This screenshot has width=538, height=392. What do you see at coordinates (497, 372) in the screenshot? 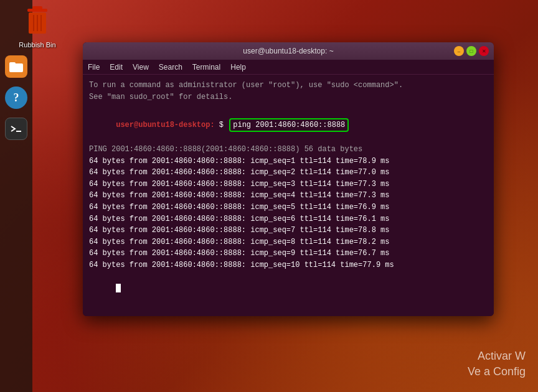
I see `watermark-line2: Ve a Config` at bounding box center [497, 372].